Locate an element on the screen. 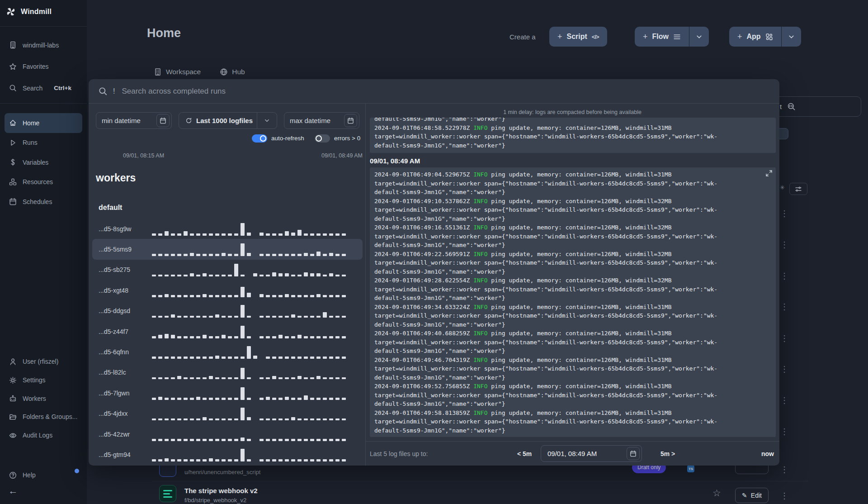  sidebar-item-home: Home is located at coordinates (43, 123).